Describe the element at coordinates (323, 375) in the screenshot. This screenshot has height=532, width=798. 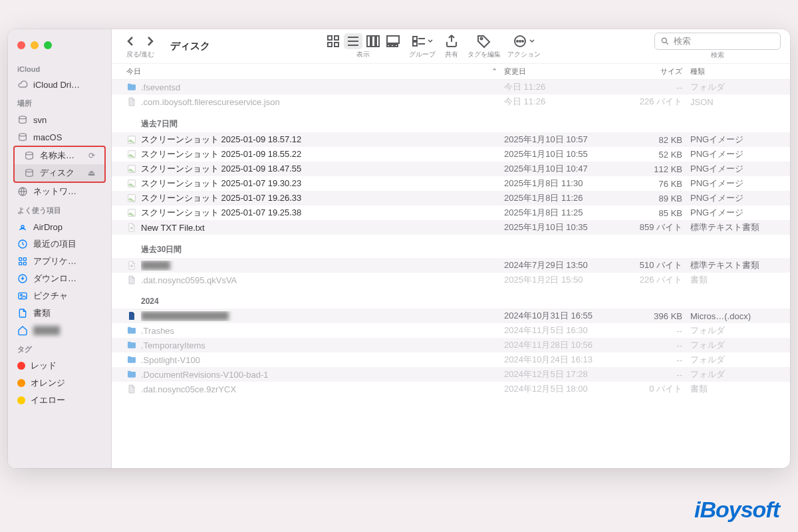
I see `file-name: .DocumentRevisions-V100-bad-1` at that location.